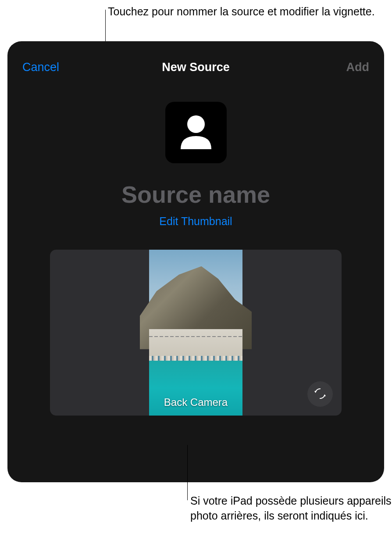  I want to click on modal-title: New Source, so click(196, 68).